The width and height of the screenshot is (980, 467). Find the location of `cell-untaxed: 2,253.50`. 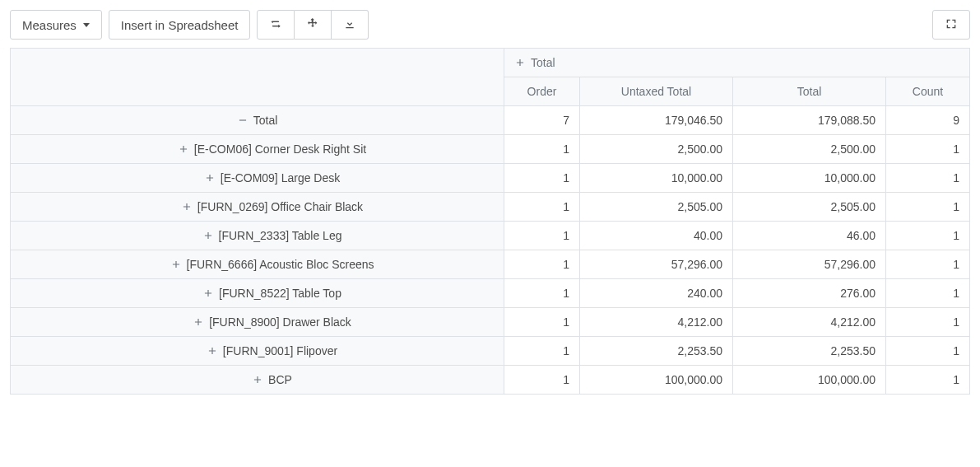

cell-untaxed: 2,253.50 is located at coordinates (657, 351).